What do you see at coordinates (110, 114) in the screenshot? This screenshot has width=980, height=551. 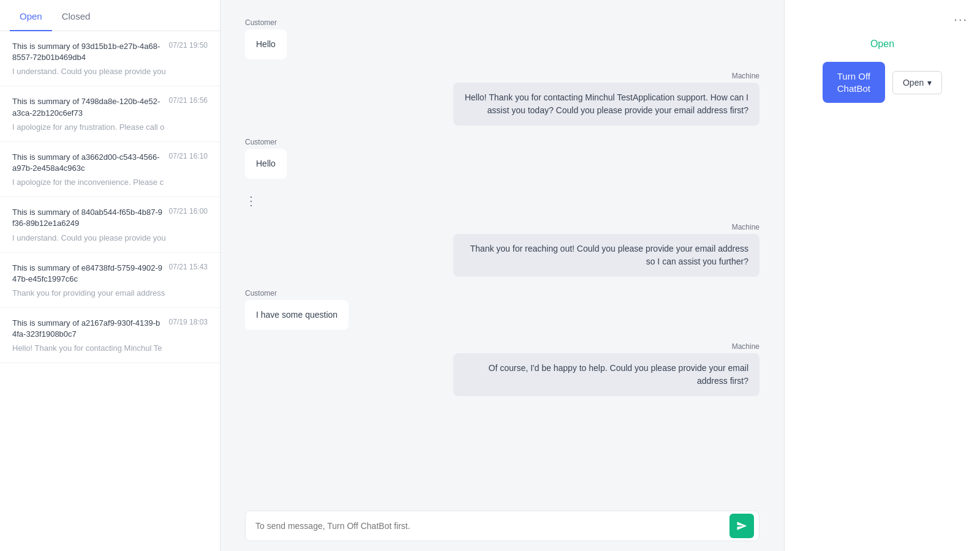 I see `conversation-item: This is summary of 7498da8e-120b-4e52-a3…` at bounding box center [110, 114].